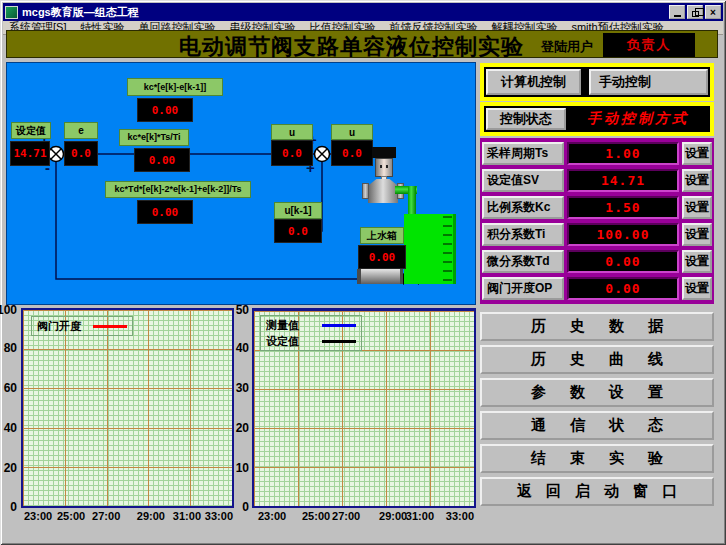 The image size is (726, 545). Describe the element at coordinates (597, 82) in the screenshot. I see `control-mode-box: 计算机控制 手动控制` at that location.